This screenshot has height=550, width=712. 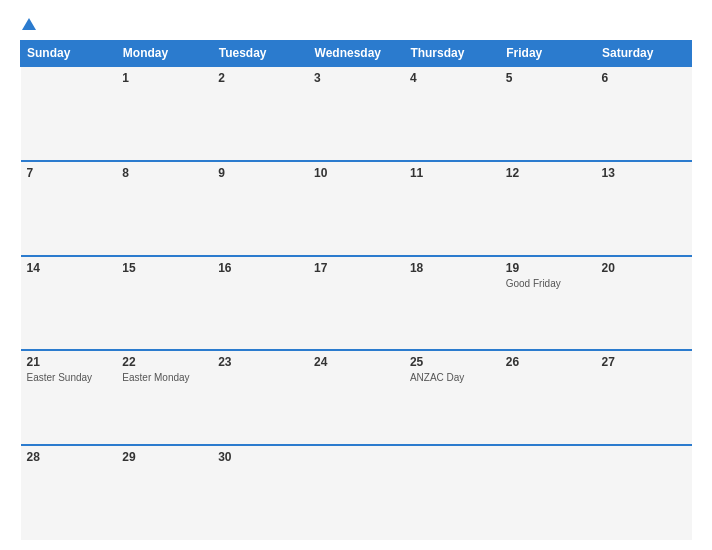 I want to click on weekday-header-thursday: Thursday, so click(x=452, y=54).